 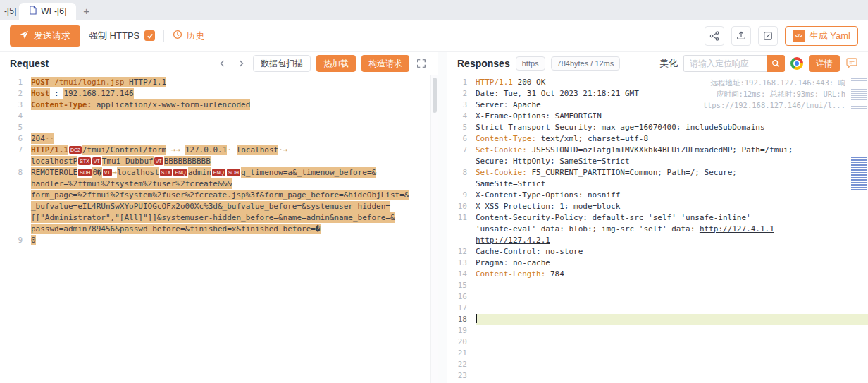 What do you see at coordinates (658, 331) in the screenshot?
I see `editor-line: 19` at bounding box center [658, 331].